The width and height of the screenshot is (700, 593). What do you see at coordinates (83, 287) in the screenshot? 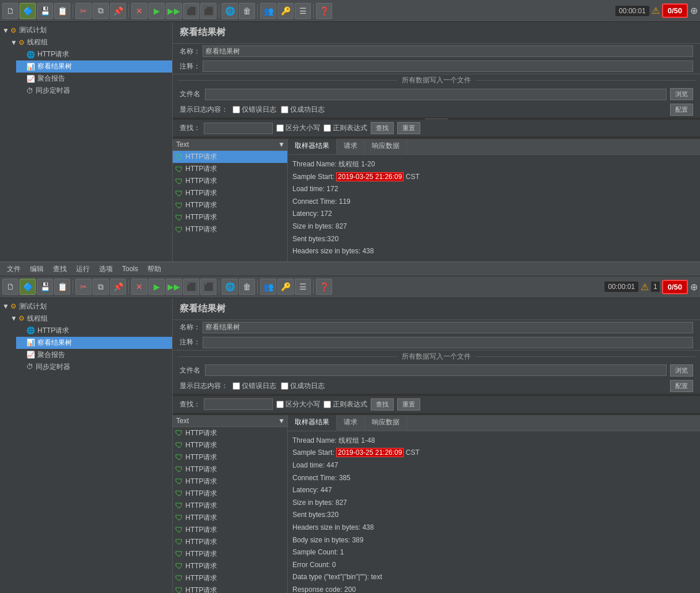
I see `b-cut-button: ✂` at bounding box center [83, 287].